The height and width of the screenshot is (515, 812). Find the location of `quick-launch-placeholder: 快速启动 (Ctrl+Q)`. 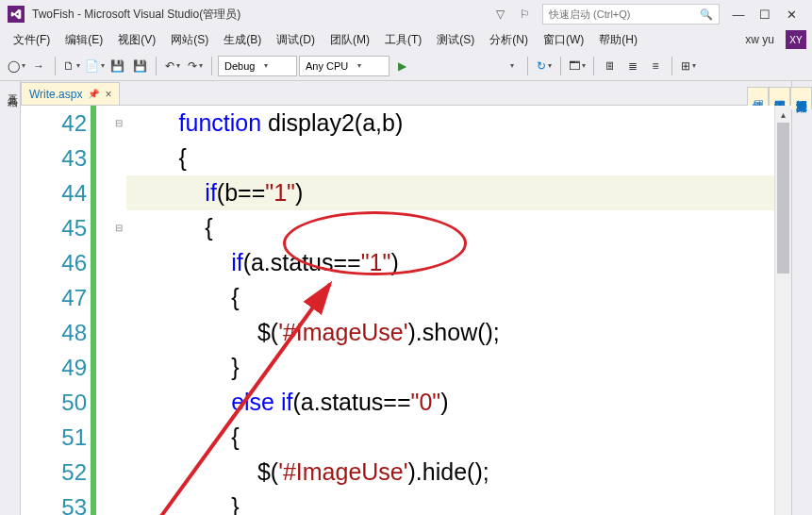

quick-launch-placeholder: 快速启动 (Ctrl+Q) is located at coordinates (589, 15).